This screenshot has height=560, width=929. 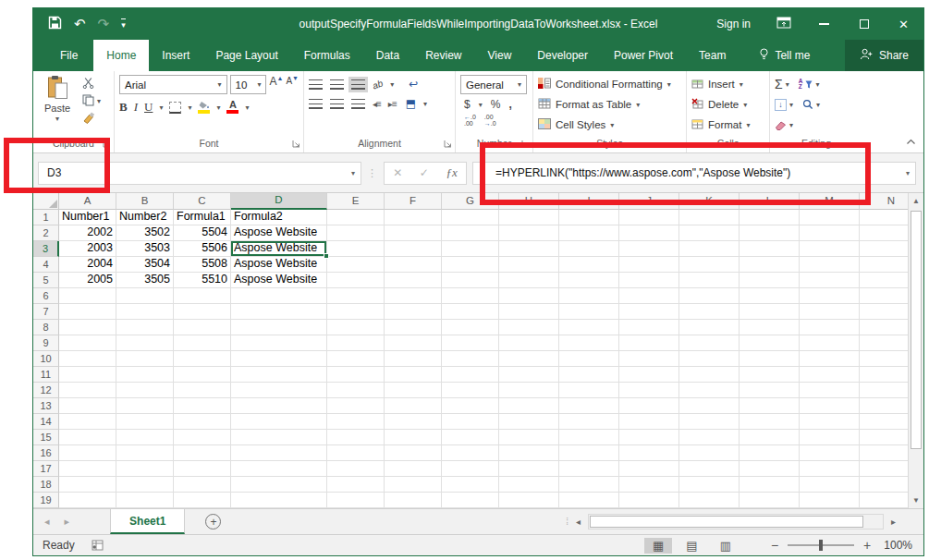 I want to click on cell-J6, so click(x=649, y=296).